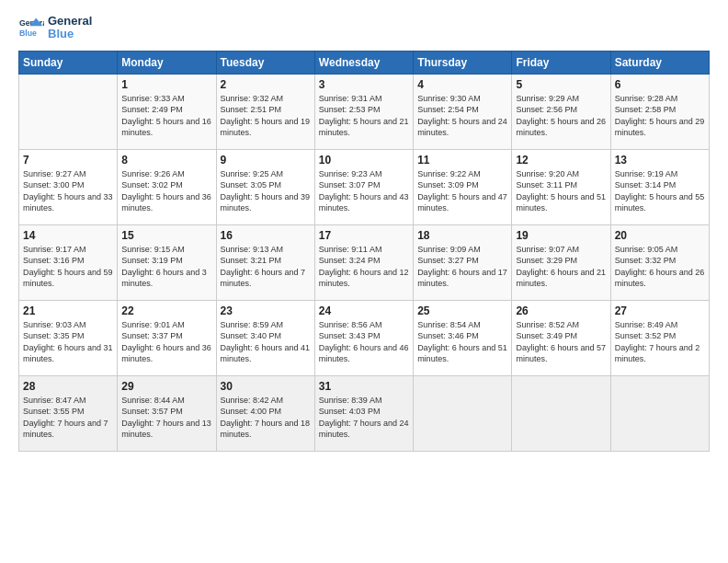 This screenshot has height=563, width=728. I want to click on day-number: 26, so click(561, 311).